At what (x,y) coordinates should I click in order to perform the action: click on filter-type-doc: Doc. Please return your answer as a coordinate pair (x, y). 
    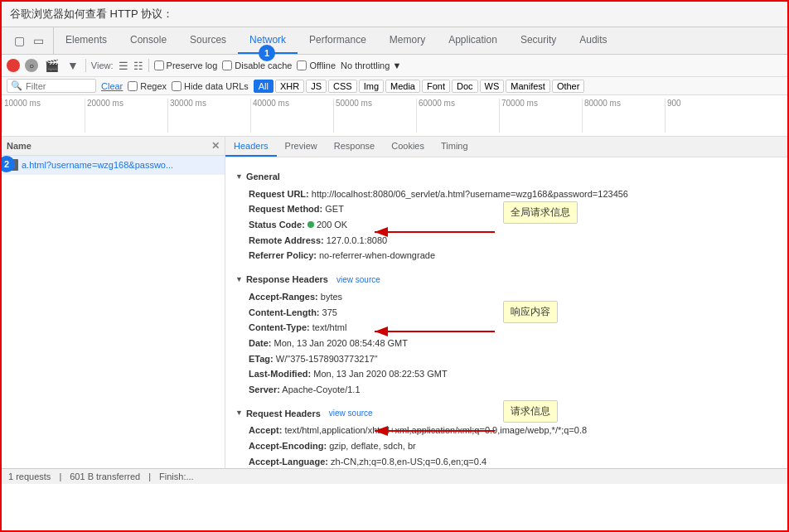
    Looking at the image, I should click on (465, 86).